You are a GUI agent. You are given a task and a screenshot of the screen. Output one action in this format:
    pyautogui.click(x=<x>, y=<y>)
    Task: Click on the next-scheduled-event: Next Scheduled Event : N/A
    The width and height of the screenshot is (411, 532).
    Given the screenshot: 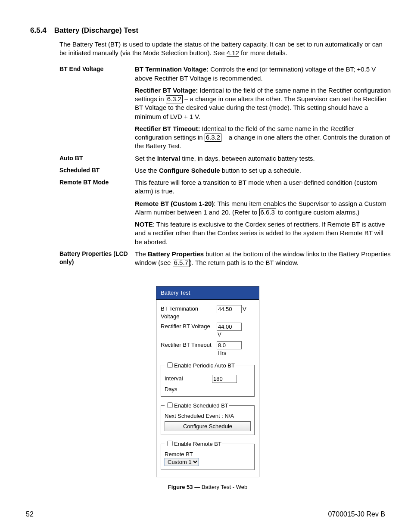 What is the action you would take?
    pyautogui.click(x=208, y=416)
    